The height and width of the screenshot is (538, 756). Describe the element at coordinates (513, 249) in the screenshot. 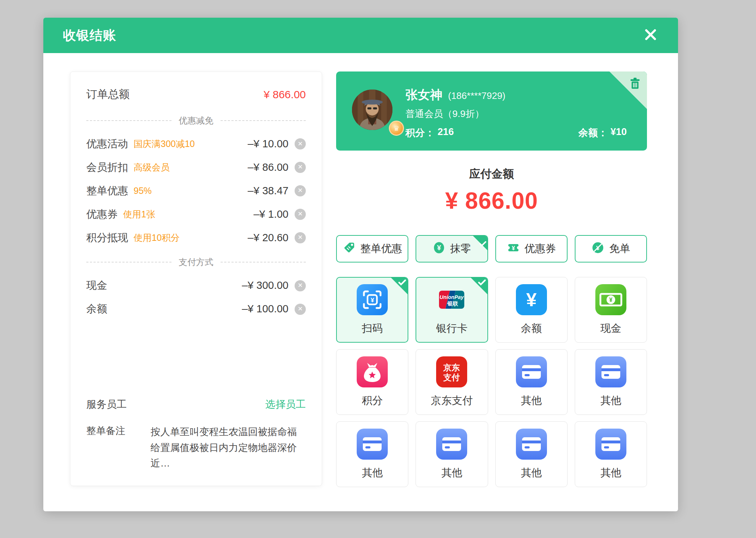

I see `coupon-icon: ¥` at that location.